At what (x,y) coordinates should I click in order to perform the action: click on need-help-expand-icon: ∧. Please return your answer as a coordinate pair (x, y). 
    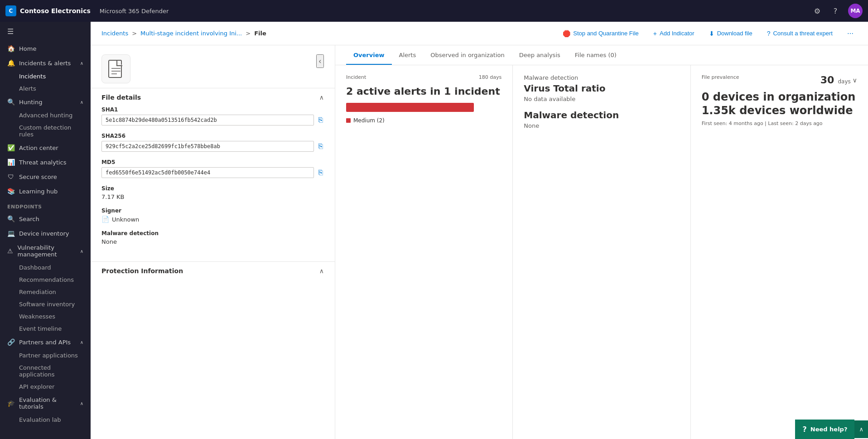
    Looking at the image, I should click on (861, 429).